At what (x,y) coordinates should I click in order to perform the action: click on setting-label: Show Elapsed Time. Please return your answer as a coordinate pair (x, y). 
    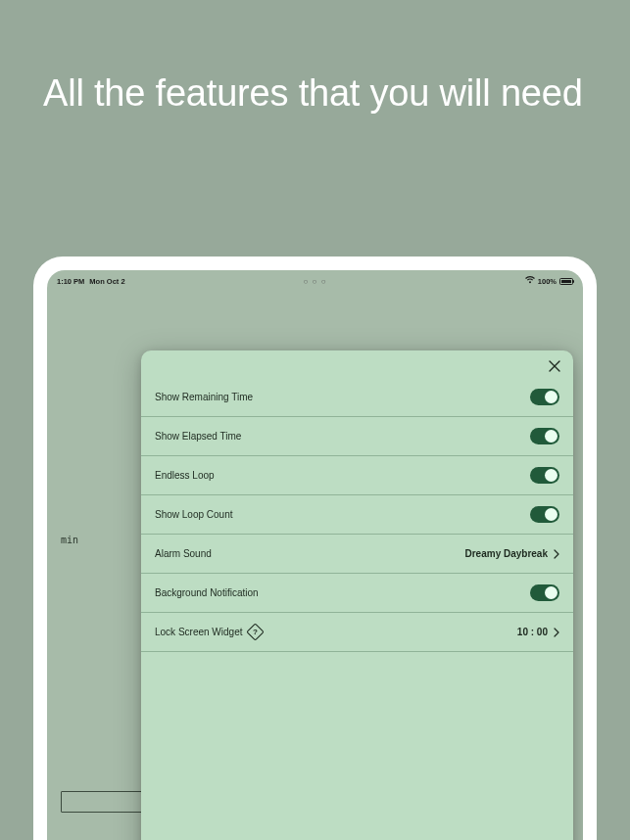
    Looking at the image, I should click on (198, 437).